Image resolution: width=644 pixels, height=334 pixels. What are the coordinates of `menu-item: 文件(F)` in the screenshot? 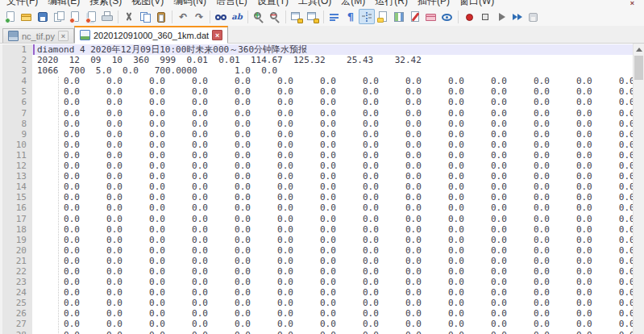 It's located at (23, 3).